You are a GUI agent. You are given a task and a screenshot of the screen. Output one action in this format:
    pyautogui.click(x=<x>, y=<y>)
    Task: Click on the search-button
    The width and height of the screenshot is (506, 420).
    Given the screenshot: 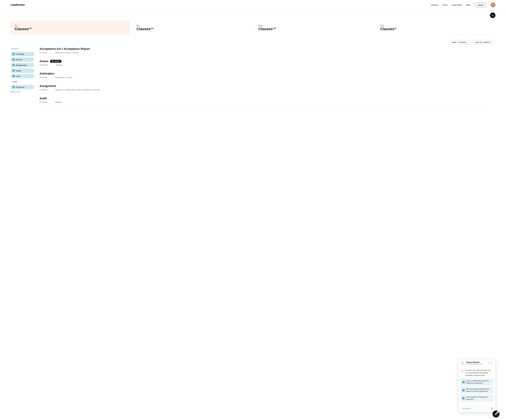 What is the action you would take?
    pyautogui.click(x=493, y=15)
    